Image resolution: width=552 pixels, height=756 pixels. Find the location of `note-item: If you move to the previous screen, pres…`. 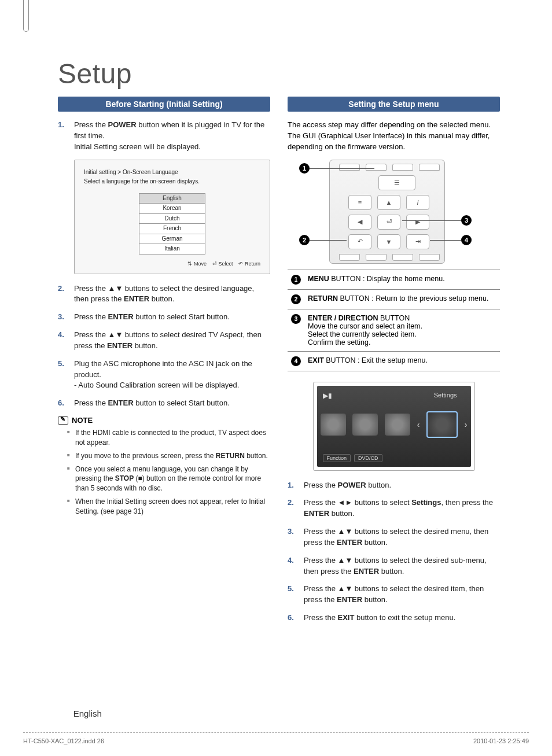

note-item: If you move to the previous screen, pres… is located at coordinates (164, 456).